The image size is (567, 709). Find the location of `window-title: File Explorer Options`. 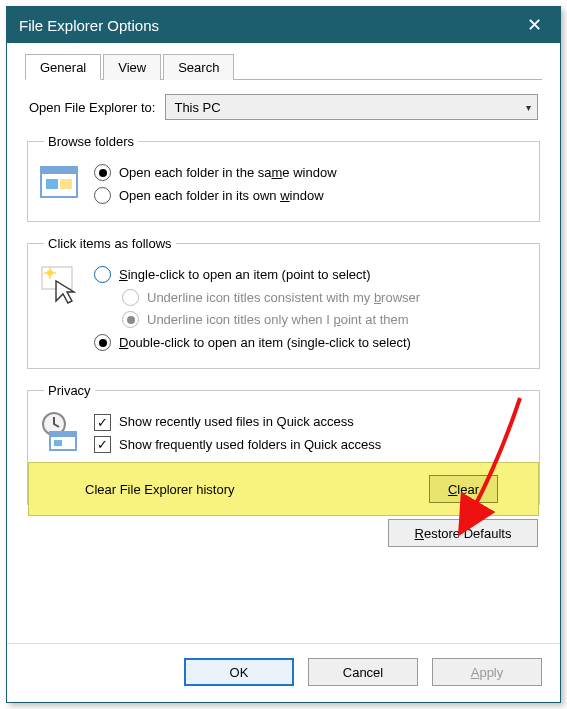

window-title: File Explorer Options is located at coordinates (270, 26).